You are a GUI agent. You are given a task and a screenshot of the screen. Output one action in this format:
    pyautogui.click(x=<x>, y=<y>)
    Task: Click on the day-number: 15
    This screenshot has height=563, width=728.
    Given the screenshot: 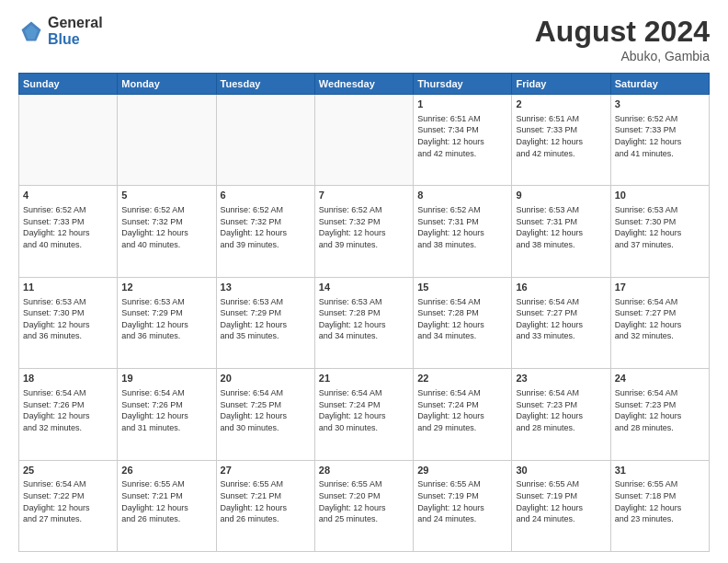 What is the action you would take?
    pyautogui.click(x=462, y=287)
    